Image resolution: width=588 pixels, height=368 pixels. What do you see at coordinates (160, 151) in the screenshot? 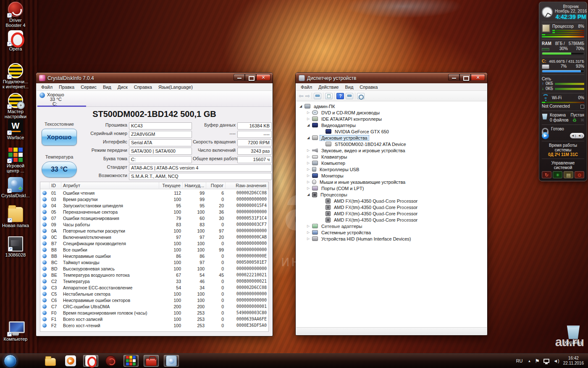
I see `field-value: SATA/300 | SATA/600` at bounding box center [160, 151].